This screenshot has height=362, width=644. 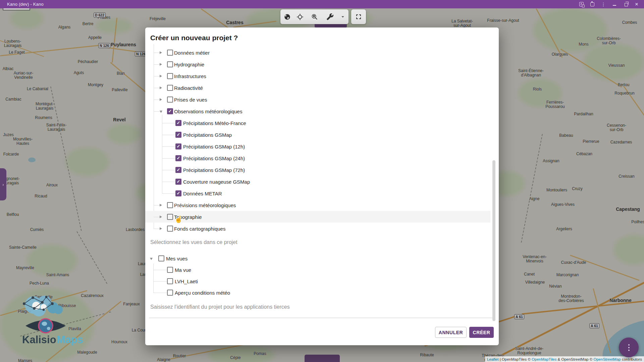 What do you see at coordinates (330, 17) in the screenshot?
I see `tools-wrench-icon` at bounding box center [330, 17].